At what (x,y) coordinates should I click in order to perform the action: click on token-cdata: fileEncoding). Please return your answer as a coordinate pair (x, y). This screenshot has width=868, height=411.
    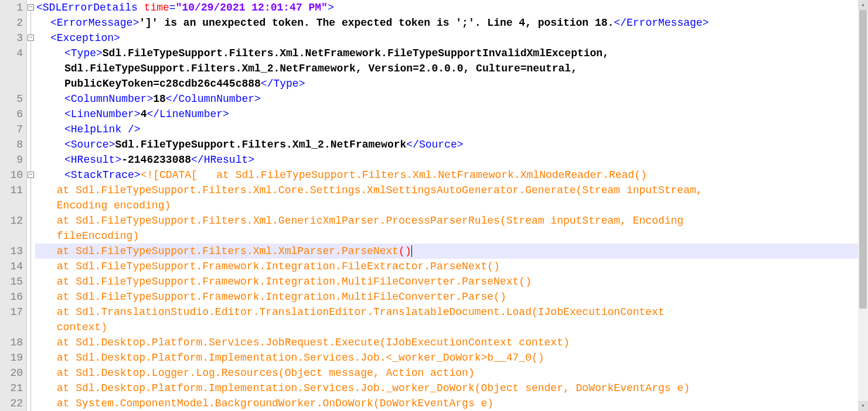
    Looking at the image, I should click on (95, 236).